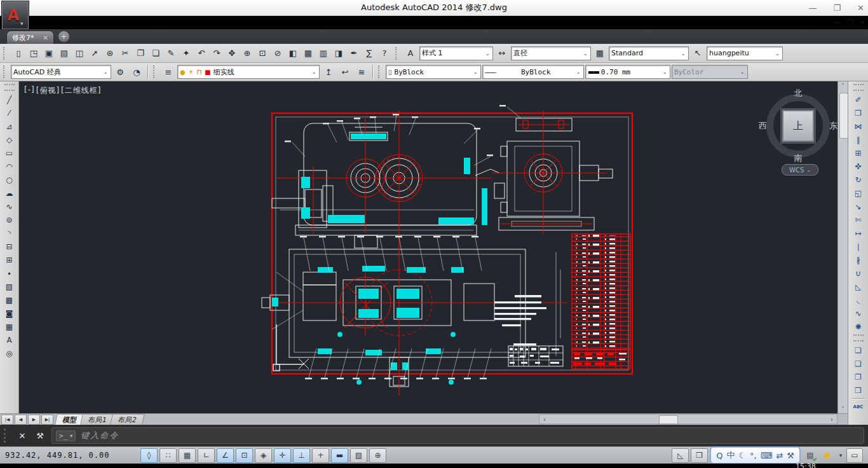 The width and height of the screenshot is (868, 468). What do you see at coordinates (369, 53) in the screenshot?
I see `quickcalc-button: ∑` at bounding box center [369, 53].